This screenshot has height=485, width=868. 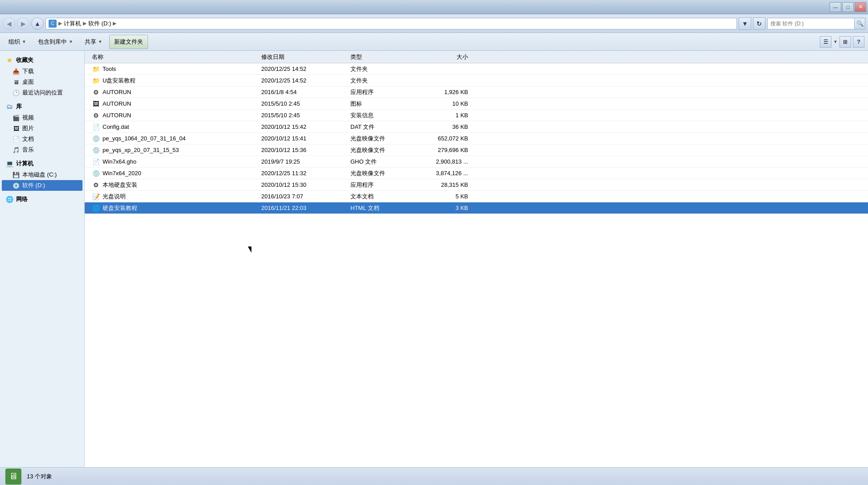 What do you see at coordinates (302, 69) in the screenshot?
I see `file-date: 2020/12/25 14:52` at bounding box center [302, 69].